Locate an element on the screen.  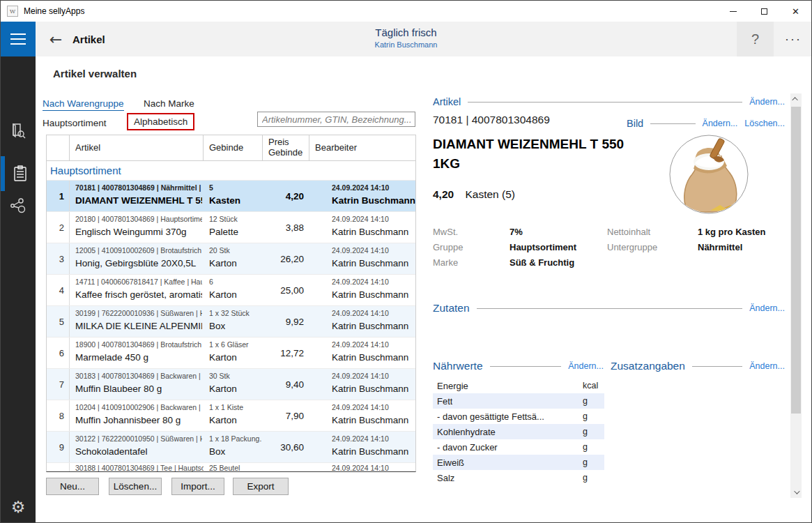
flour-bag-image is located at coordinates (709, 174).